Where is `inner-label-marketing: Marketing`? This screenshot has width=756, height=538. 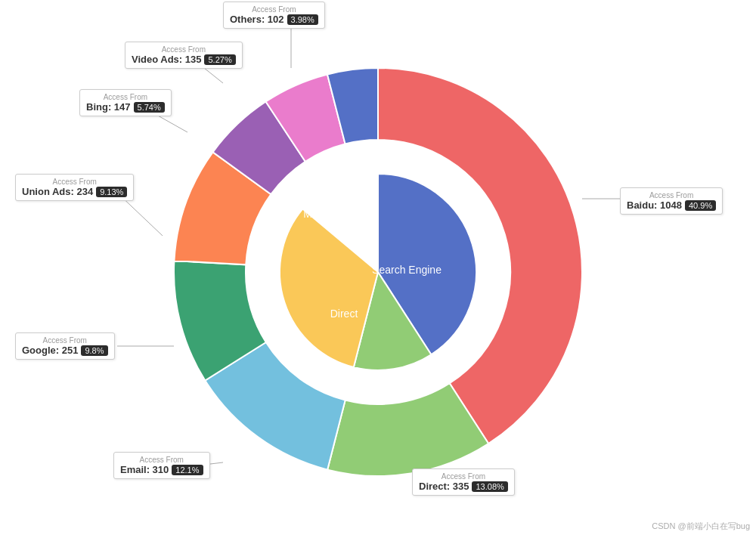
inner-label-marketing: Marketing is located at coordinates (327, 214).